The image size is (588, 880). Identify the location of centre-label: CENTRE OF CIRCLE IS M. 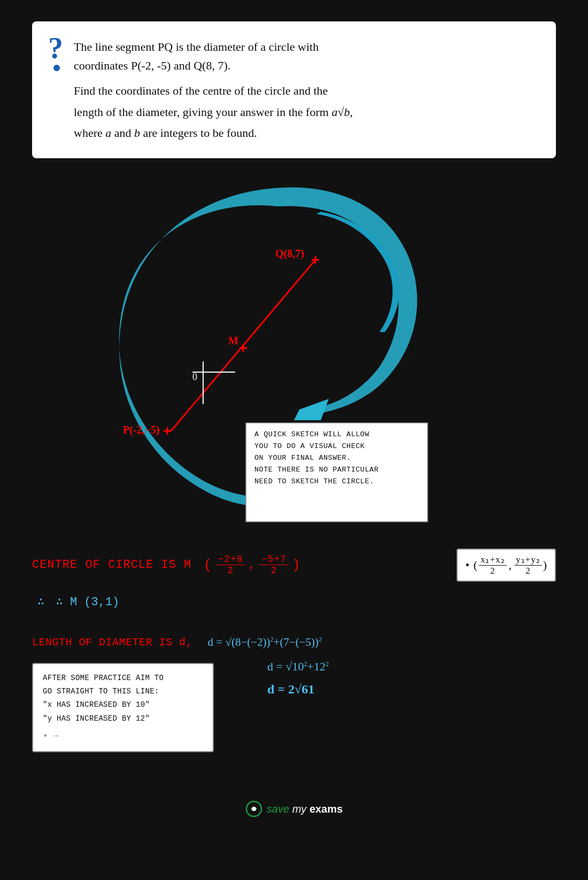
(112, 565).